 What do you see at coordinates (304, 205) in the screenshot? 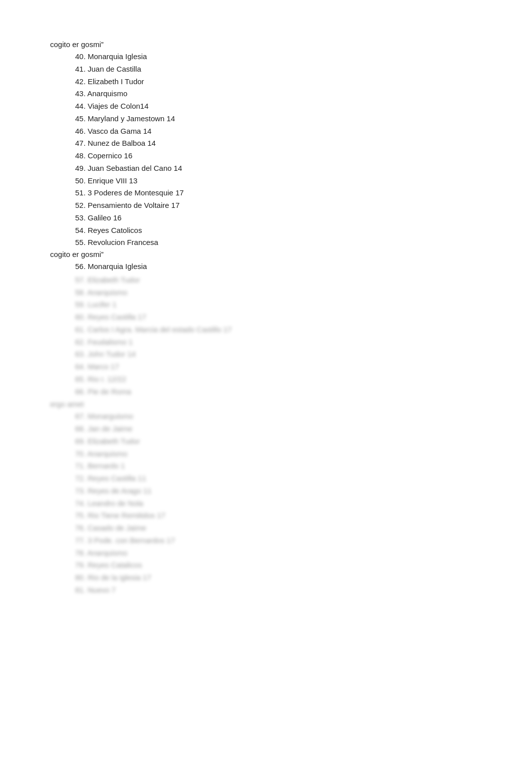
I see `list-item: 52. Pensamiento de Voltaire 17` at bounding box center [304, 205].